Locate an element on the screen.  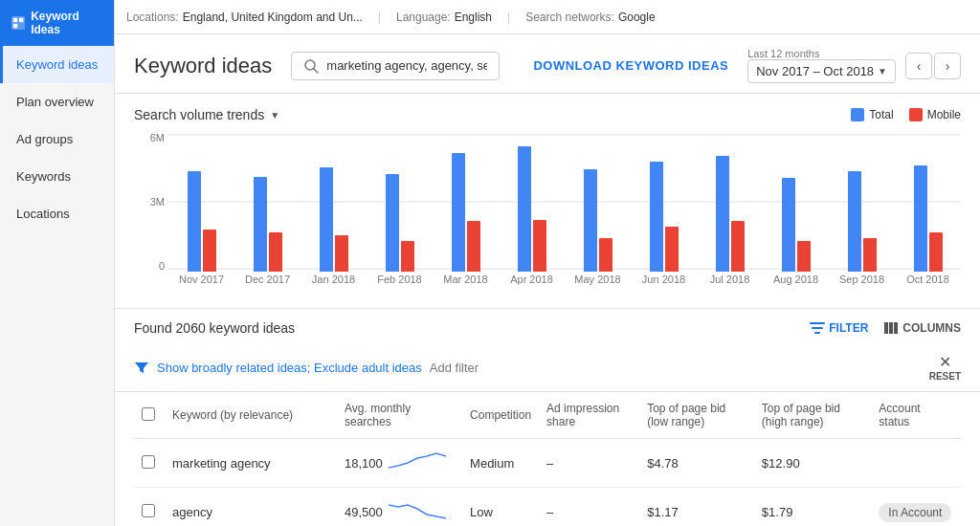
x-axis-label: Dec 2017 is located at coordinates (268, 284).